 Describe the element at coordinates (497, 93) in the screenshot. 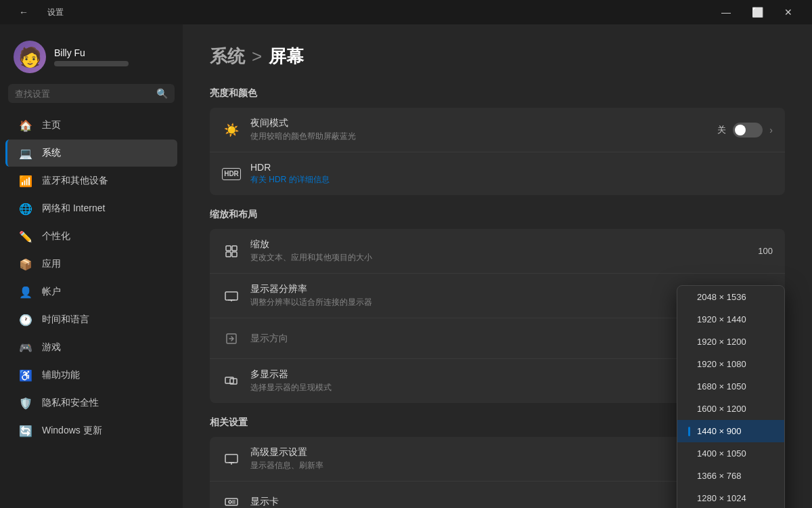

I see `section-brightness-title: 亮度和颜色` at that location.